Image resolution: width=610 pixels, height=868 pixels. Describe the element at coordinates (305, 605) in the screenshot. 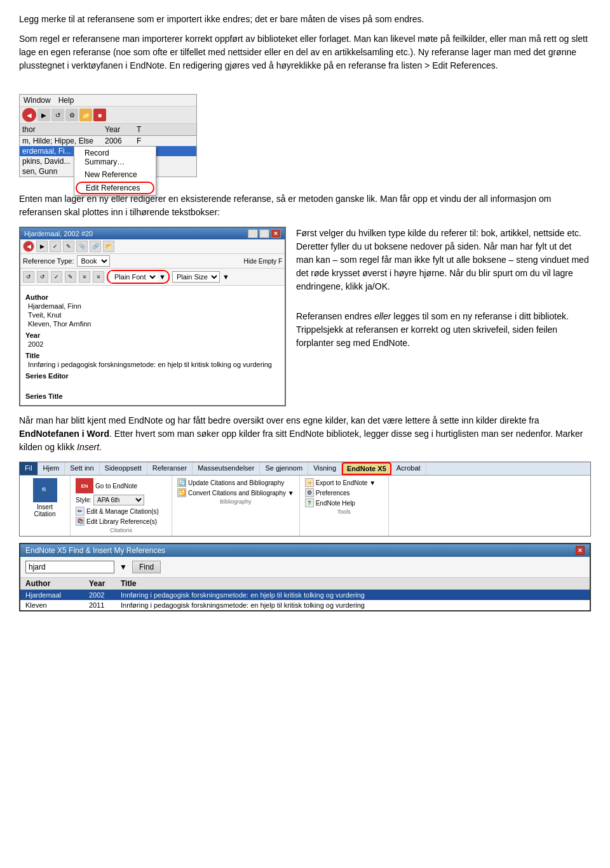

I see `find-list-row-normal: Kleven 2011 Innføring i pedagogisk forsk…` at that location.